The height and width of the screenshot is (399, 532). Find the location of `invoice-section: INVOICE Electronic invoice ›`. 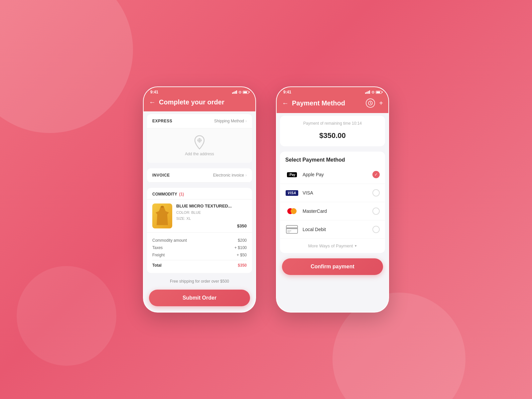

invoice-section: INVOICE Electronic invoice › is located at coordinates (200, 176).